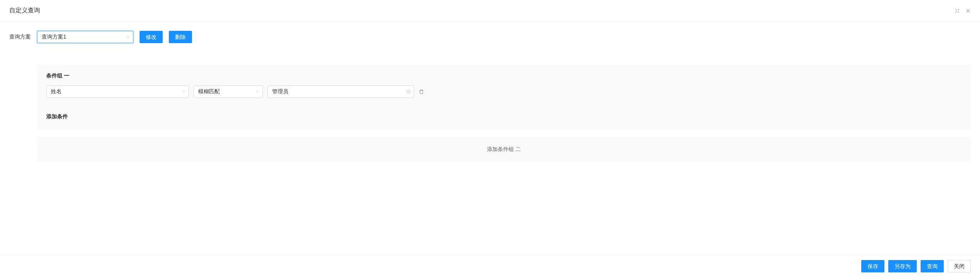  What do you see at coordinates (409, 92) in the screenshot?
I see `clear-icon` at bounding box center [409, 92].